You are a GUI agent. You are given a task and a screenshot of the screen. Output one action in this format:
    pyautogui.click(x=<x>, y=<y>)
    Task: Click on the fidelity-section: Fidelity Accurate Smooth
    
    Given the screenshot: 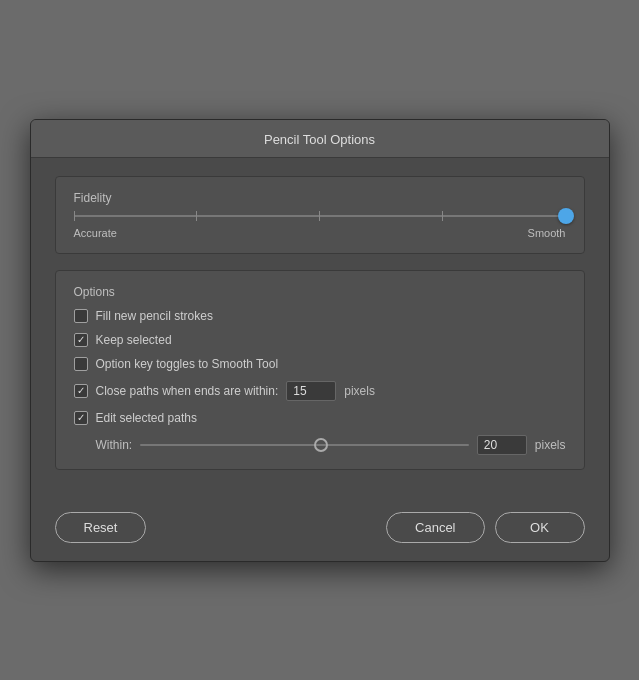 What is the action you would take?
    pyautogui.click(x=320, y=215)
    